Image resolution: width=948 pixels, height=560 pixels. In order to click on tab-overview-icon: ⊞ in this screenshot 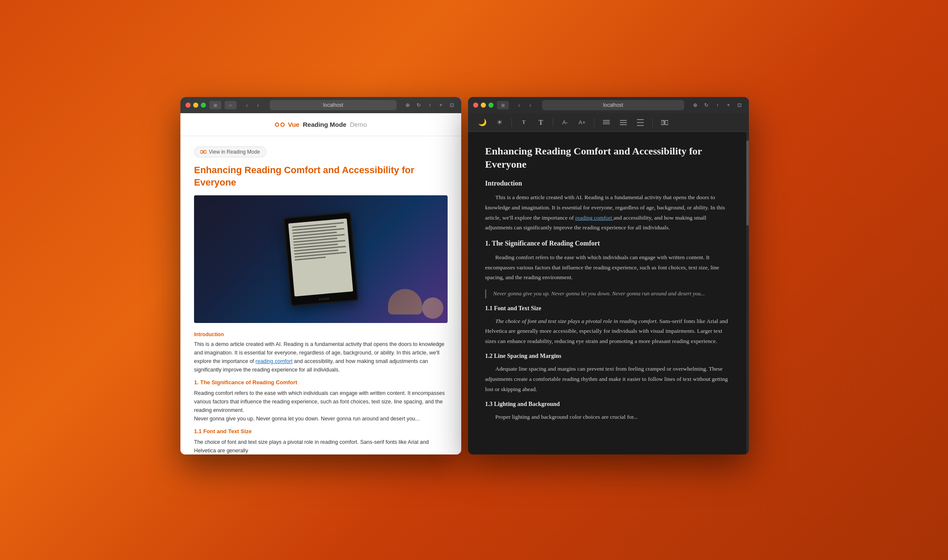, I will do `click(215, 105)`.